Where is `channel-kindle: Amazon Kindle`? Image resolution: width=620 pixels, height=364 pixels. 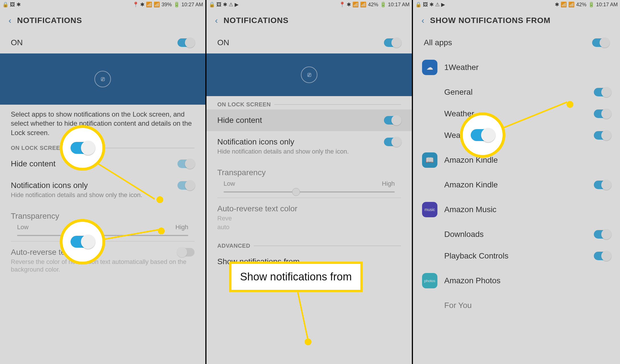 channel-kindle: Amazon Kindle is located at coordinates (516, 185).